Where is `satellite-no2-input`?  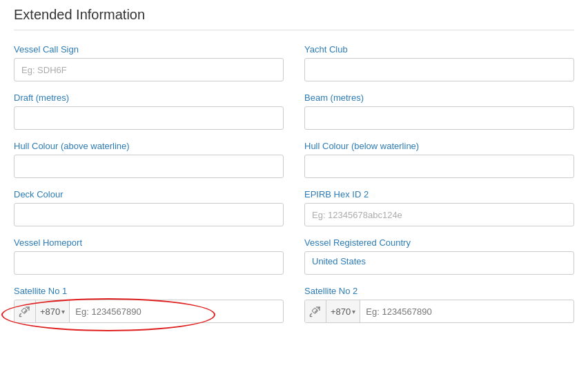 satellite-no2-input is located at coordinates (467, 312).